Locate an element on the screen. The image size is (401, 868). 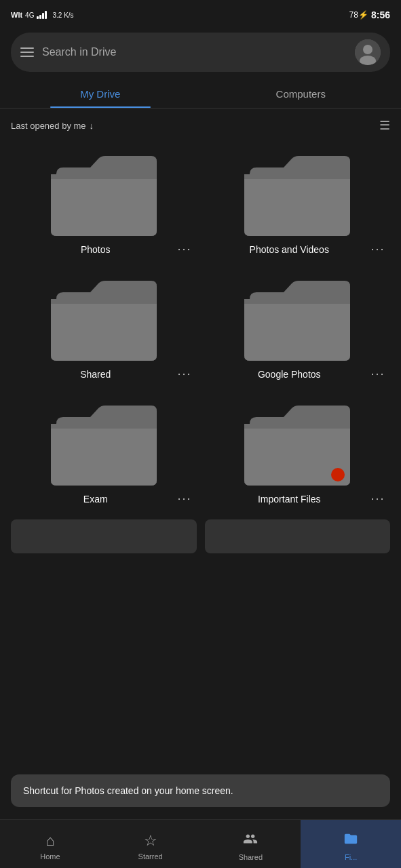
people-icon is located at coordinates (250, 841).